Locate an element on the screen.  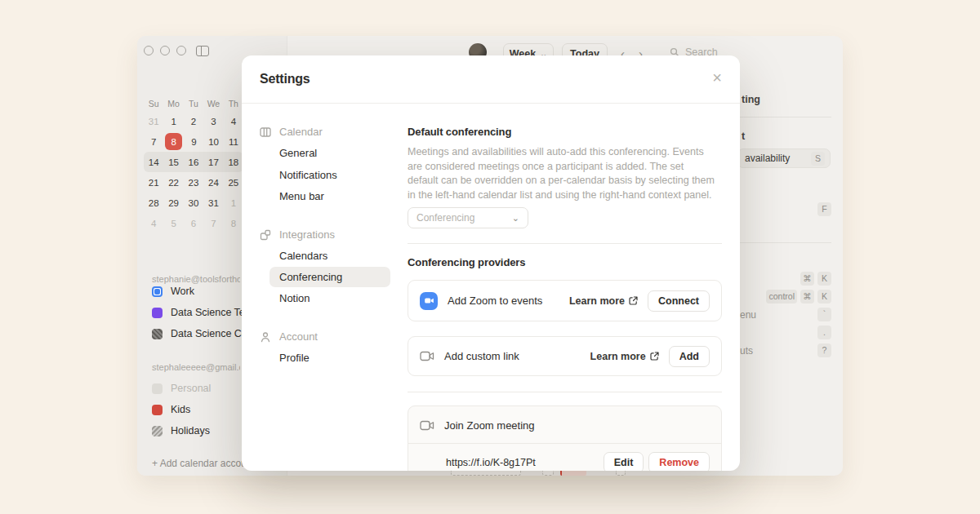
section-description: Meetings and availabilities will auto-ad… is located at coordinates (562, 174).